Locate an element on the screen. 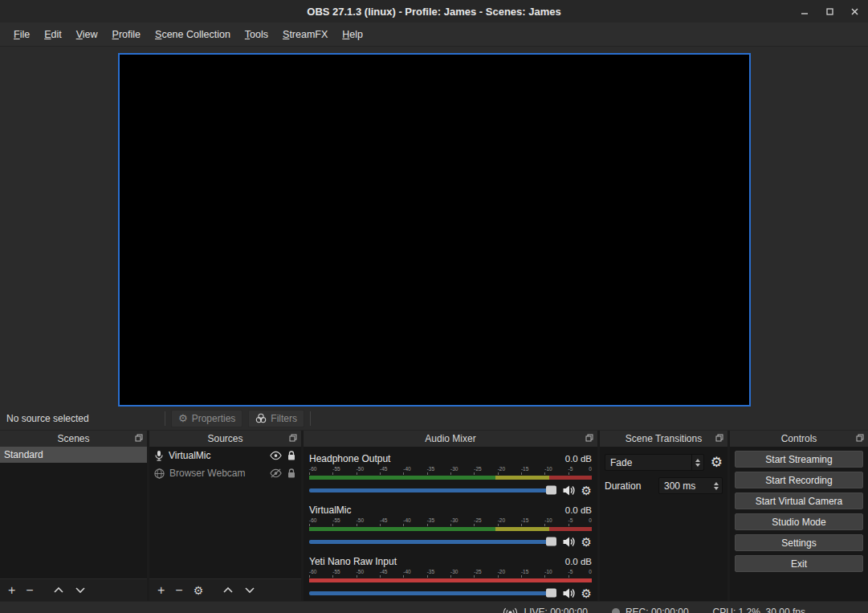 Image resolution: width=868 pixels, height=613 pixels. mixer-channel-yeti-nano: Yeti Nano Raw Input 0.0 dB -60-55-50-45-… is located at coordinates (450, 575).